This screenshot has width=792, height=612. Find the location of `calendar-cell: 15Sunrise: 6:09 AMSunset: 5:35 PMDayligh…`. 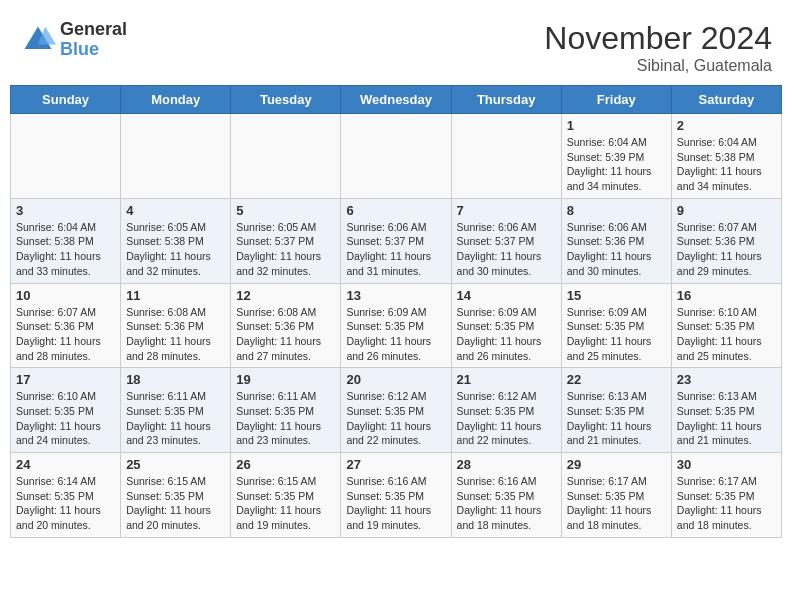

calendar-cell: 15Sunrise: 6:09 AMSunset: 5:35 PMDayligh… is located at coordinates (616, 326).